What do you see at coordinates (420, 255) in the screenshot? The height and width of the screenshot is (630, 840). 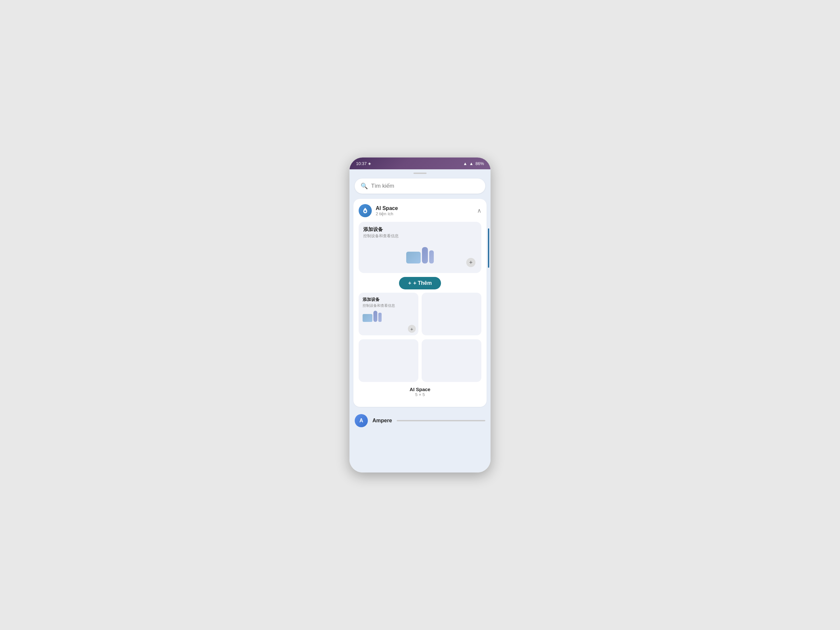 I see `device-illustration` at bounding box center [420, 255].